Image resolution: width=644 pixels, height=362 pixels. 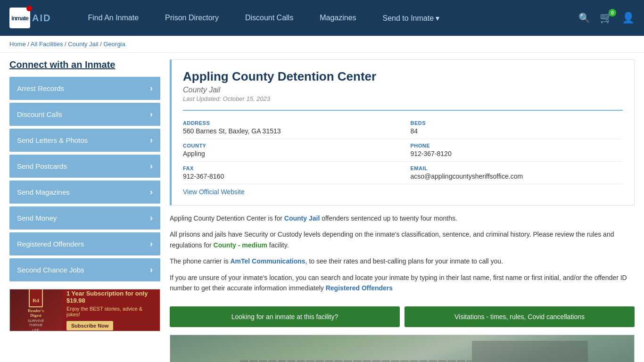 I want to click on breadcrumb-state: Georgia, so click(x=114, y=44).